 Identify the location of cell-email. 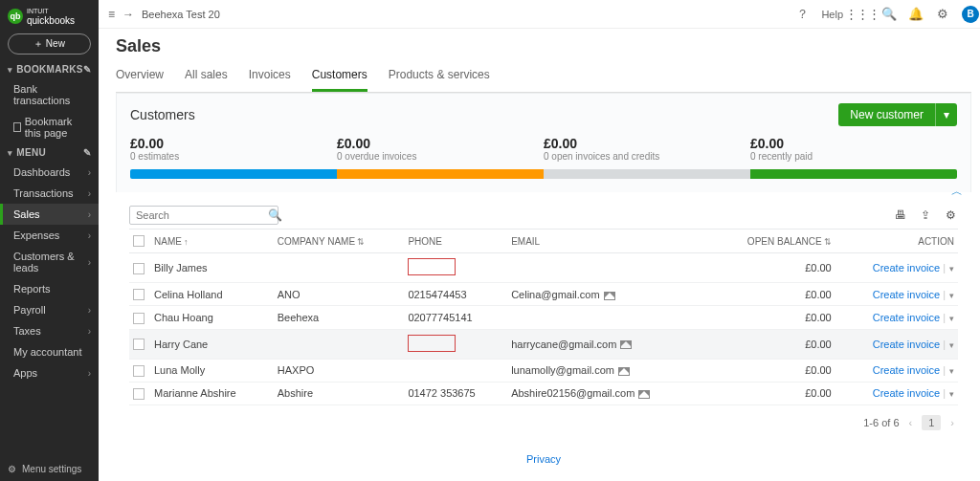
(609, 268).